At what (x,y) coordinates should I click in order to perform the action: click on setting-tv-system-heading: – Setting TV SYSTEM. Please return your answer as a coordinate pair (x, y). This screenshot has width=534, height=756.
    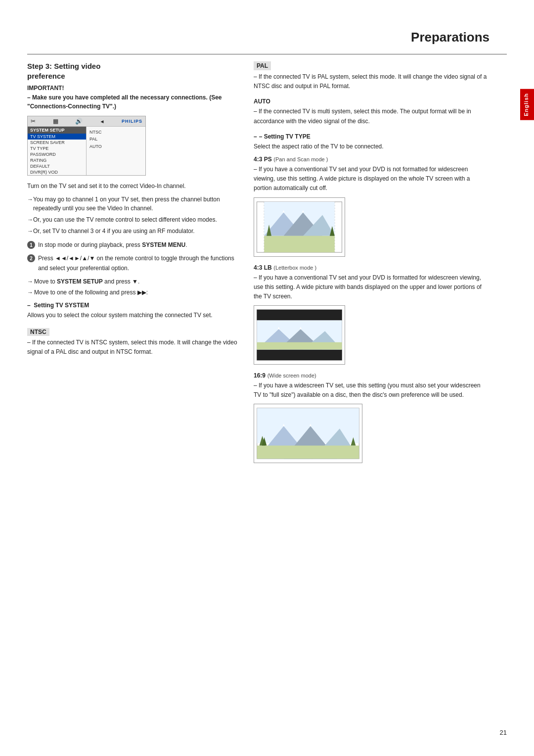
    Looking at the image, I should click on (134, 305).